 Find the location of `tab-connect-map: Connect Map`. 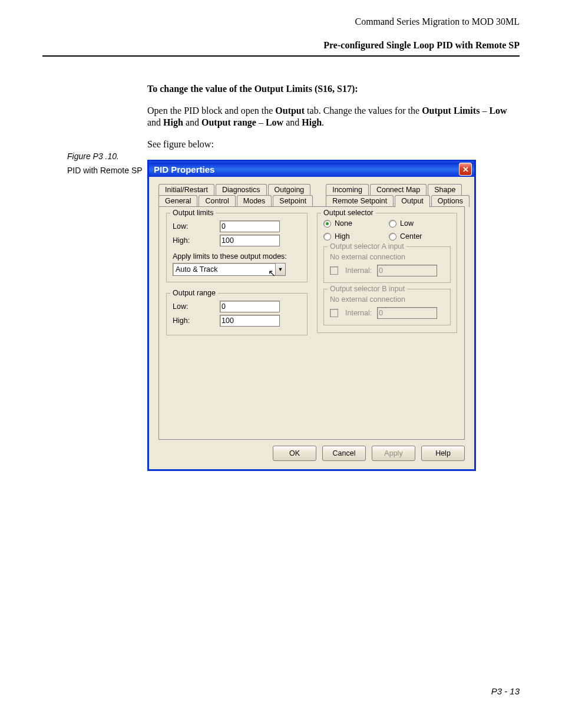

tab-connect-map: Connect Map is located at coordinates (398, 190).